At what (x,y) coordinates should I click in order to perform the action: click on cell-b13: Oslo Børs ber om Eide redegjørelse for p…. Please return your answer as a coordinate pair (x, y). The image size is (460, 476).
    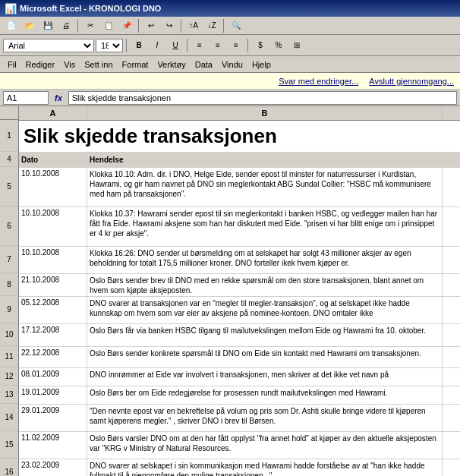
    Looking at the image, I should click on (265, 395).